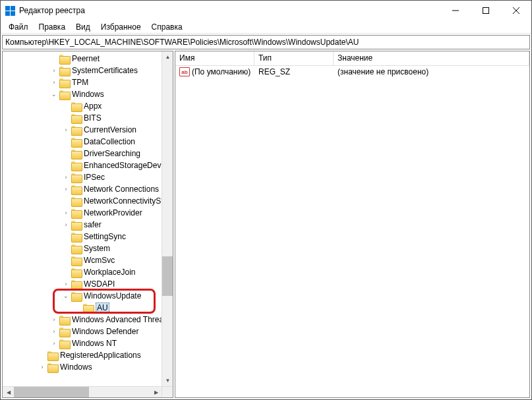  Describe the element at coordinates (82, 165) in the screenshot. I see `tree-node: EnhancedStorageDevices` at that location.